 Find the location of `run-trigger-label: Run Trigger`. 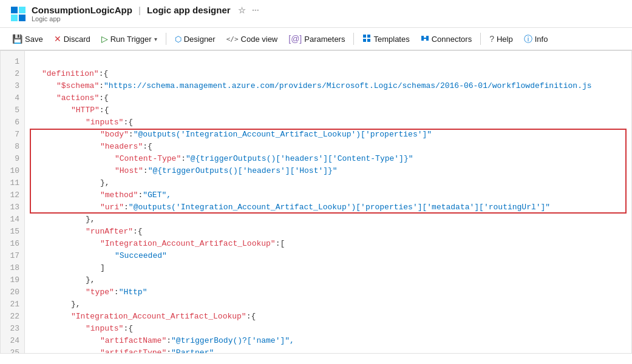

run-trigger-label: Run Trigger is located at coordinates (131, 39).